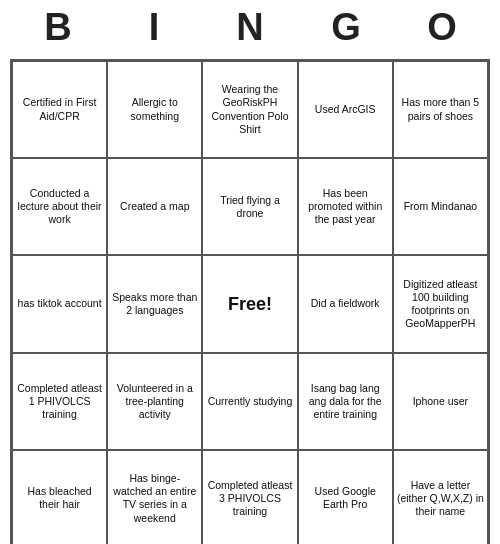  What do you see at coordinates (154, 28) in the screenshot?
I see `header-letter-i: I` at bounding box center [154, 28].